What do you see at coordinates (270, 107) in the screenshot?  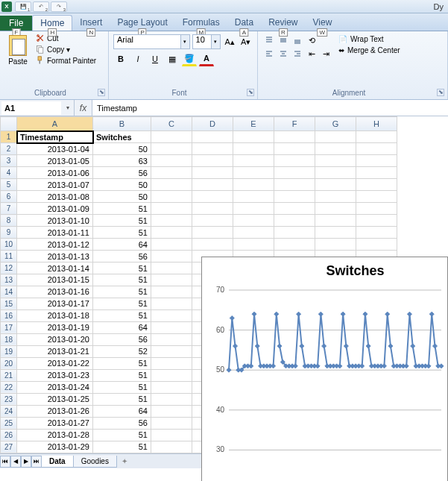 I see `formula-input` at bounding box center [270, 107].